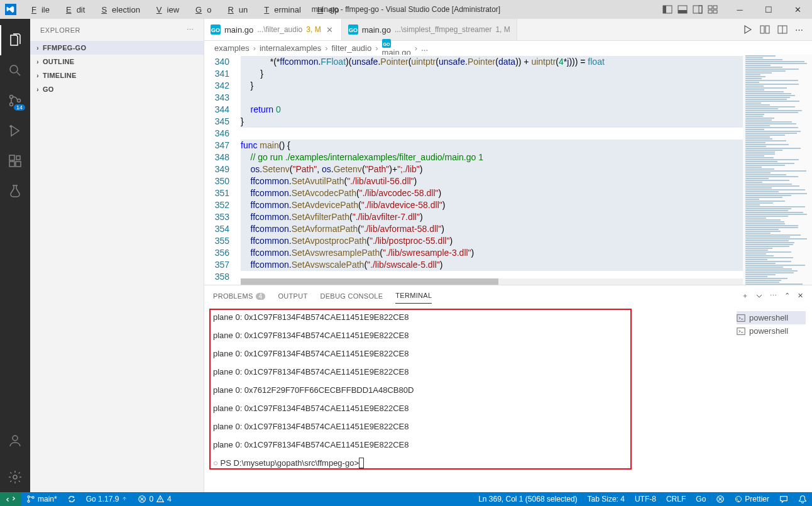  Describe the element at coordinates (273, 30) in the screenshot. I see `editor-tab: GOmain.go ...\filter_audio 3, M✕` at that location.